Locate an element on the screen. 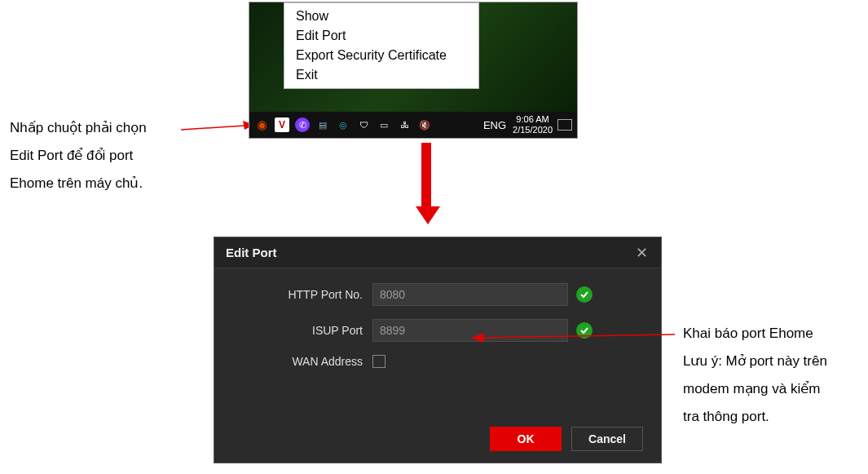  http-port-label: HTTP Port No. is located at coordinates (303, 295).